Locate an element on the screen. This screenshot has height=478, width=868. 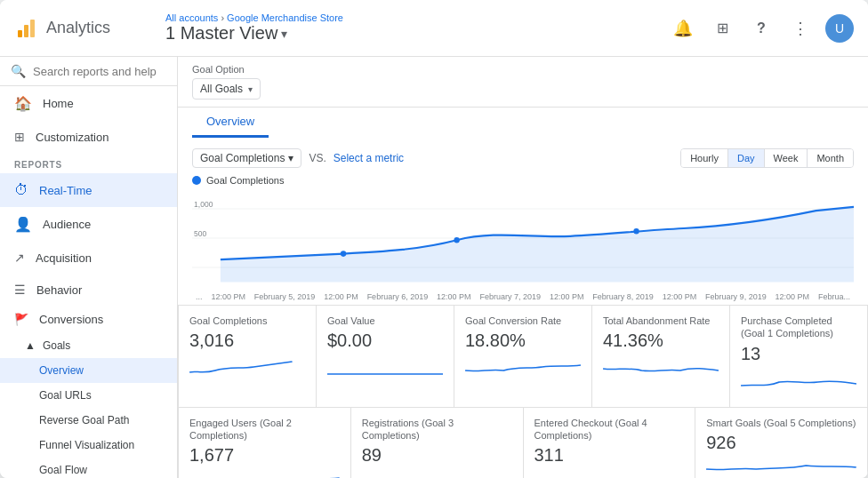
metric-card-value-3: 41.36% is located at coordinates (661, 341).